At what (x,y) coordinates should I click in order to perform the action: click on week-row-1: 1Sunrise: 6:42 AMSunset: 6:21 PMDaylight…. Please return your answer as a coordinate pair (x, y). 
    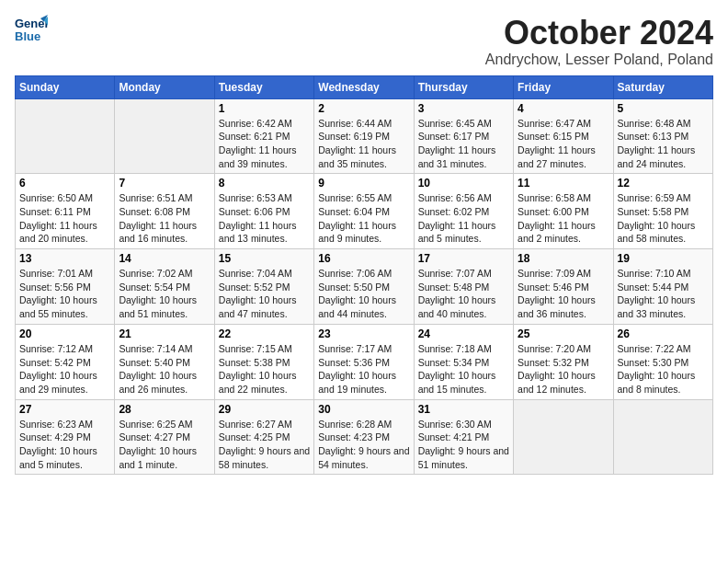
    Looking at the image, I should click on (364, 136).